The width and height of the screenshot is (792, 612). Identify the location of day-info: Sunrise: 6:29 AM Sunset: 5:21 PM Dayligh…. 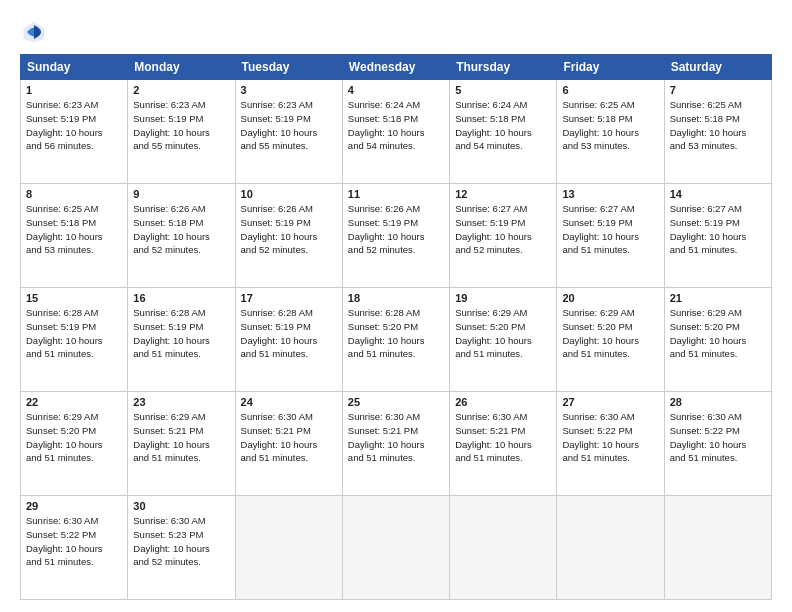
(181, 438).